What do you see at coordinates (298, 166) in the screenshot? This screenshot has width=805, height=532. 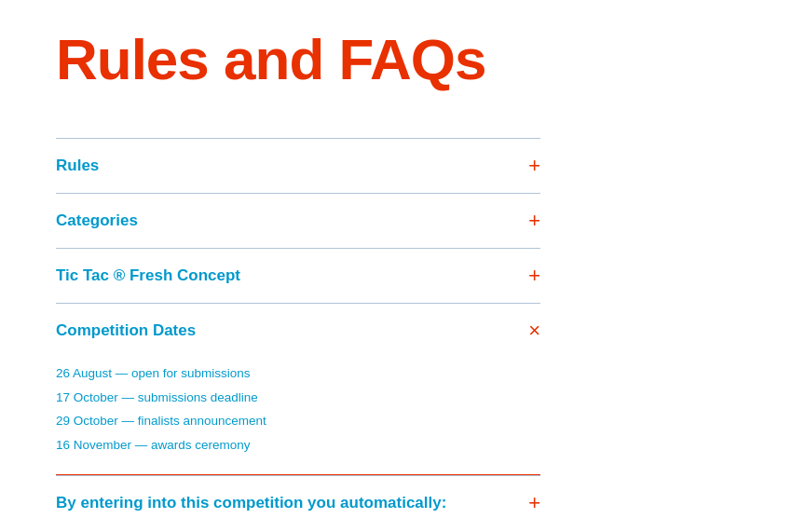 I see `accordion-item-rules: Rules+` at bounding box center [298, 166].